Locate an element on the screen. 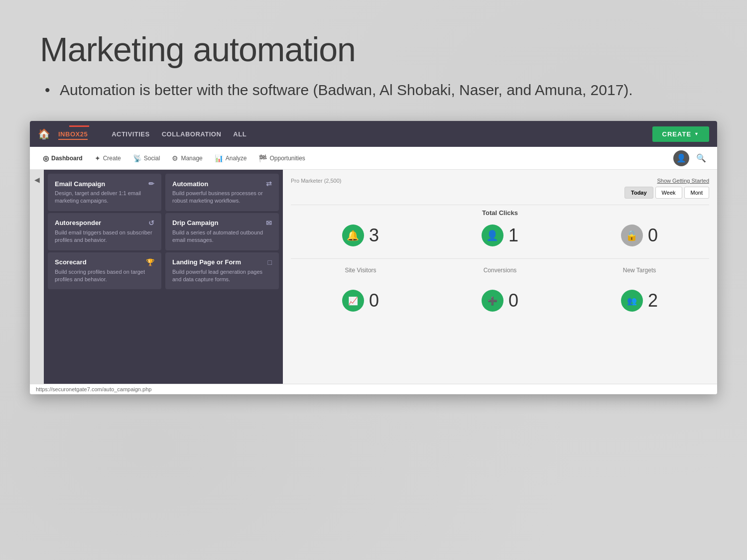 Image resolution: width=747 pixels, height=560 pixels. app-subnav: ◎ Dashboard ✦ Create 📡 Social ⚙ Manage 📊… is located at coordinates (374, 158).